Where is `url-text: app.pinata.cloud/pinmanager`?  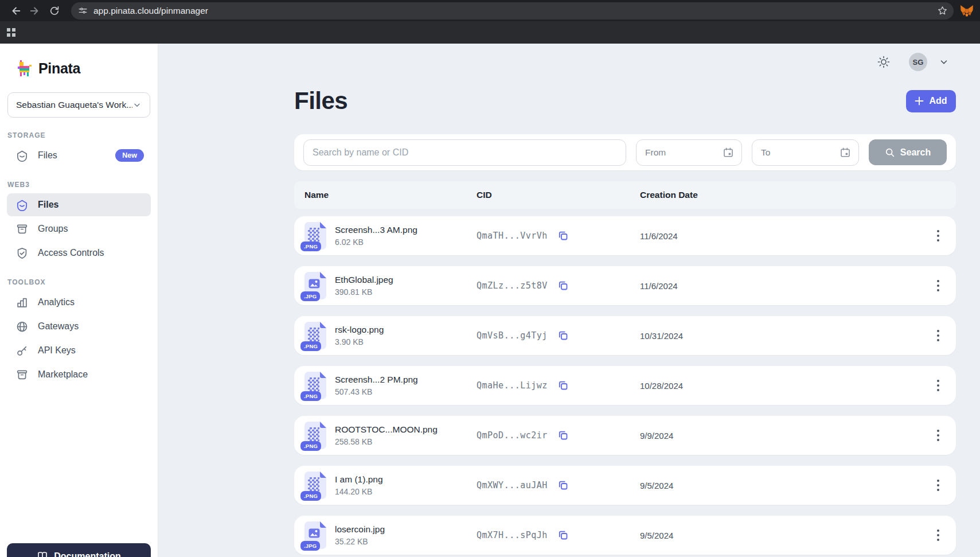 url-text: app.pinata.cloud/pinmanager is located at coordinates (515, 11).